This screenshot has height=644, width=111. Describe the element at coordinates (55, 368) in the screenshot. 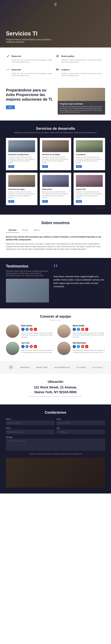

I see `logos-section: RU BRANDIT BUSYTIME AUTOMÓVILES CLASSIC …` at that location.